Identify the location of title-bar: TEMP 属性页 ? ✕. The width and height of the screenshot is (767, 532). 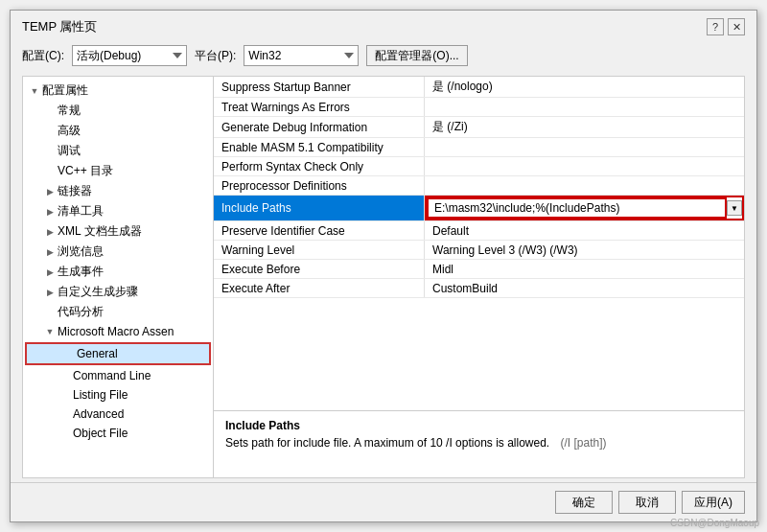
(384, 25).